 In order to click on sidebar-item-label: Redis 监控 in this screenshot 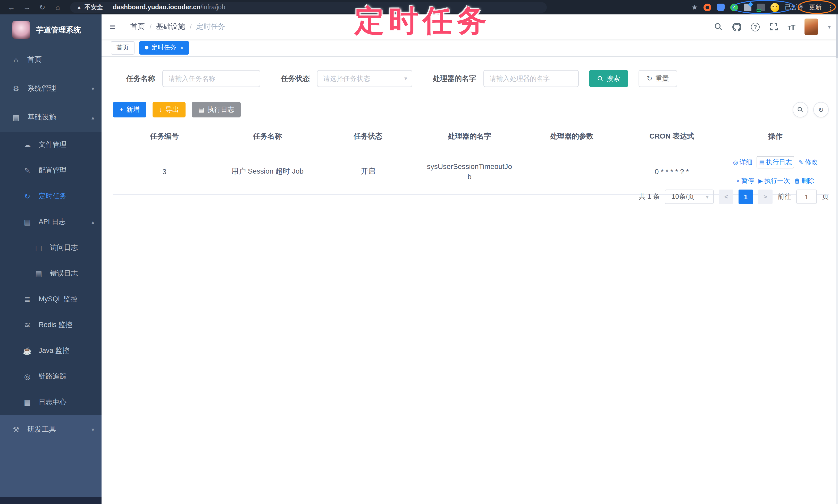, I will do `click(56, 325)`.